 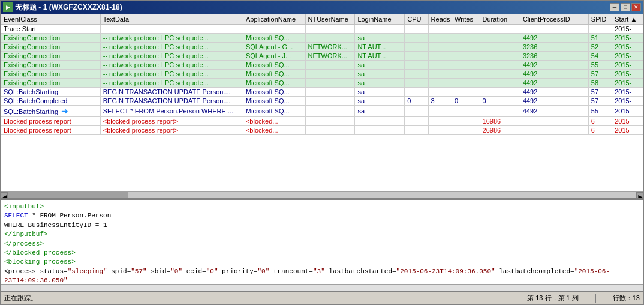 What do you see at coordinates (600, 38) in the screenshot?
I see `cell-spid: 51` at bounding box center [600, 38].